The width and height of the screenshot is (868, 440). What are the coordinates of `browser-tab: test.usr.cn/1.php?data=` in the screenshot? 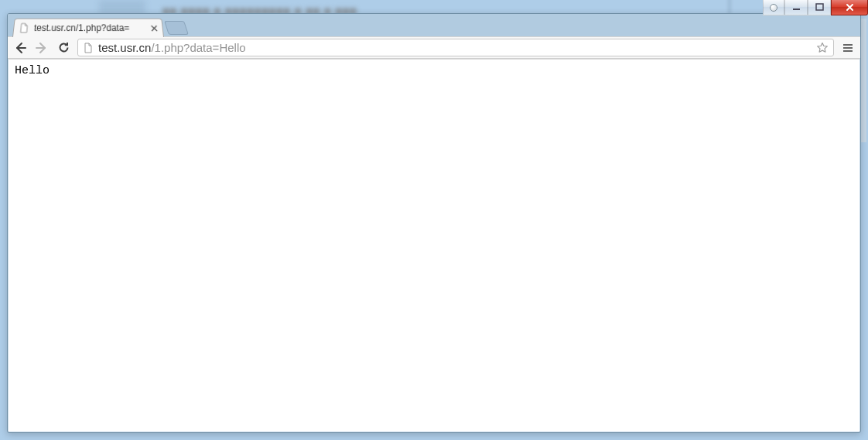 It's located at (88, 28).